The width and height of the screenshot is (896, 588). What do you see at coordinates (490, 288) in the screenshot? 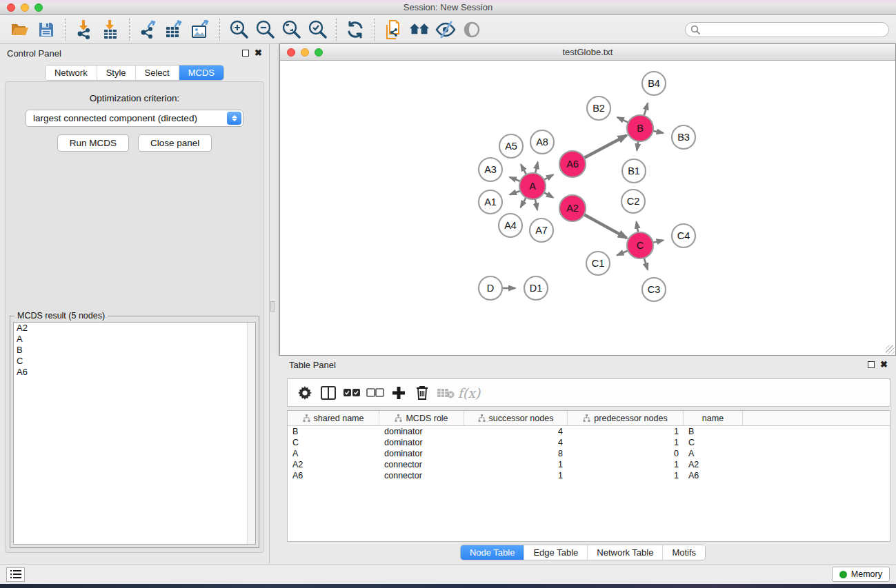
I see `graph-node-D: D` at bounding box center [490, 288].